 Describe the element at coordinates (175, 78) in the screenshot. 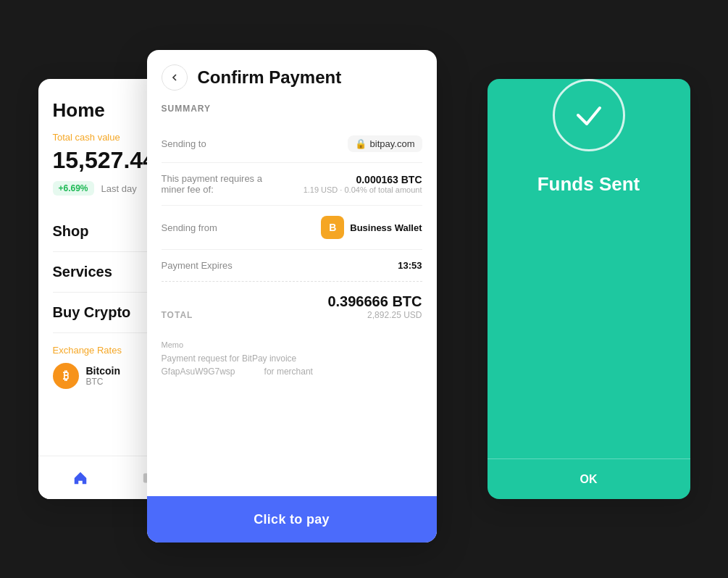

I see `back-button` at that location.